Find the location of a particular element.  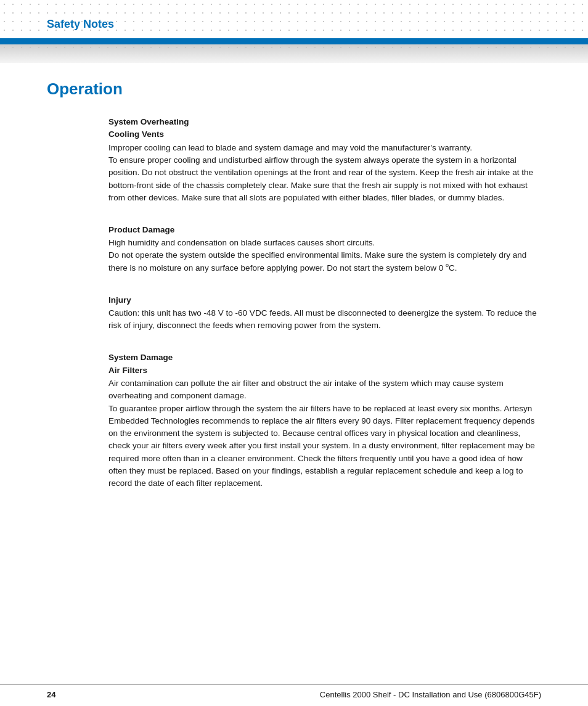

note-body-4: To guarantee proper airflow through the … is located at coordinates (325, 446).